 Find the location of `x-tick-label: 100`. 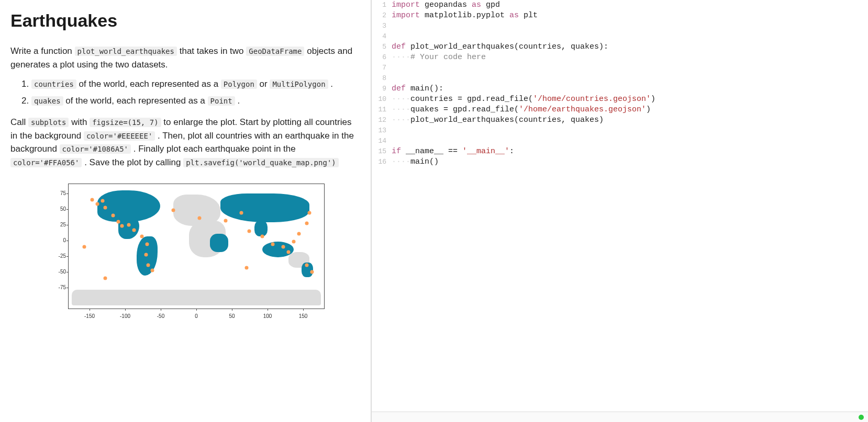

x-tick-label: 100 is located at coordinates (268, 316).